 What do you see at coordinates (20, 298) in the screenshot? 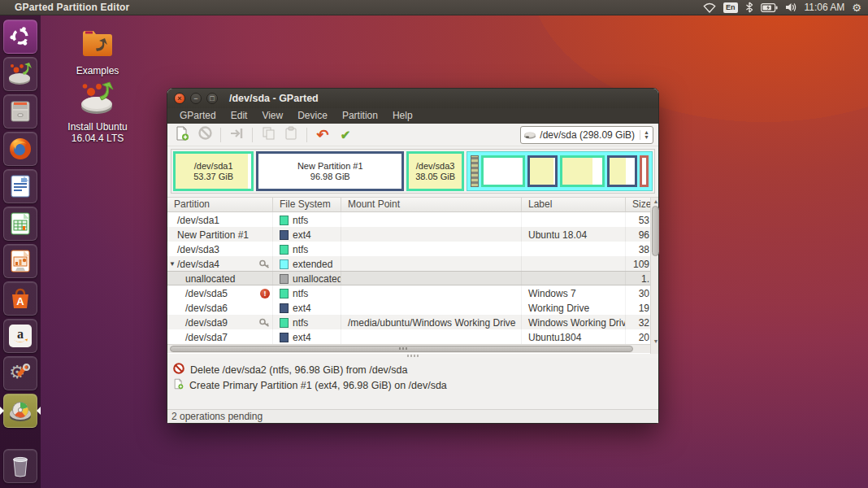
I see `launcher-ubuntu-software: A` at bounding box center [20, 298].